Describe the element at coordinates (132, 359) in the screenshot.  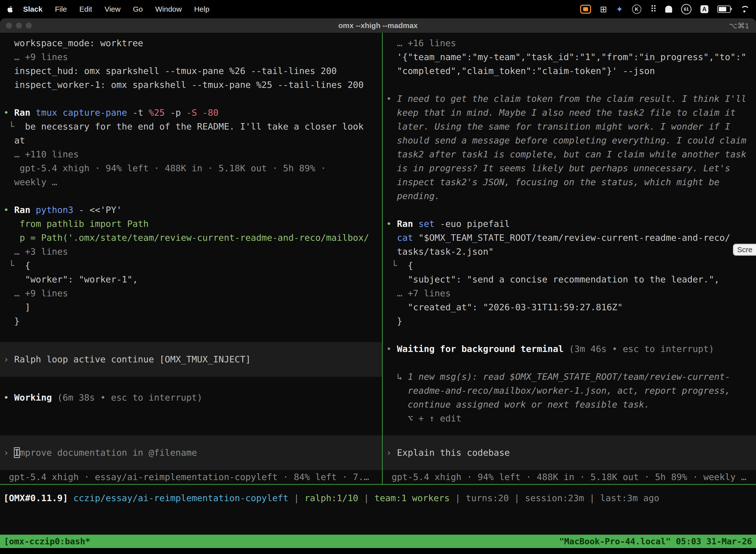
I see `terminal-text-segment: Ralph loop active continue [OMX_TMUX_INJ…` at that location.